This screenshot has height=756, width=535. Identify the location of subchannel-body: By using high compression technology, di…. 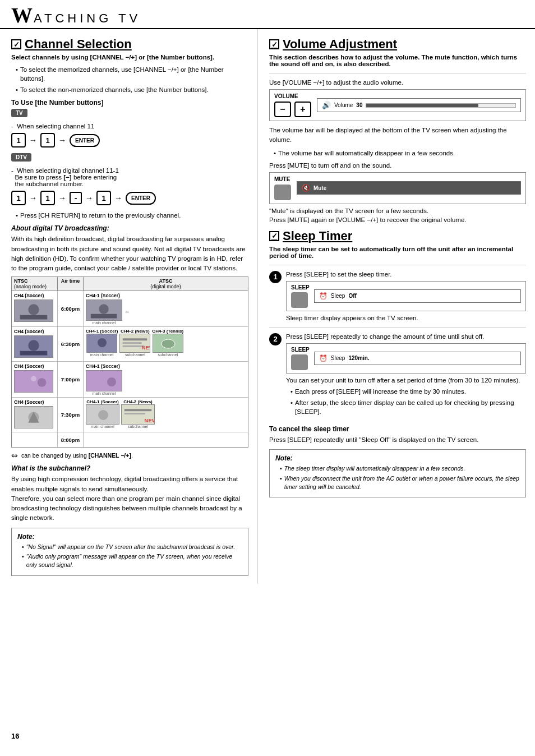
(130, 499).